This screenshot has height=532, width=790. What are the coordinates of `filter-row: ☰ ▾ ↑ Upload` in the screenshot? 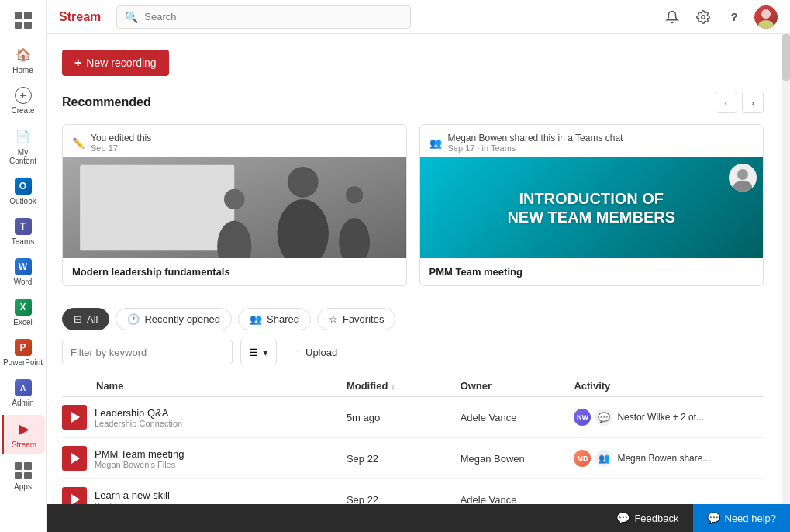 It's located at (412, 352).